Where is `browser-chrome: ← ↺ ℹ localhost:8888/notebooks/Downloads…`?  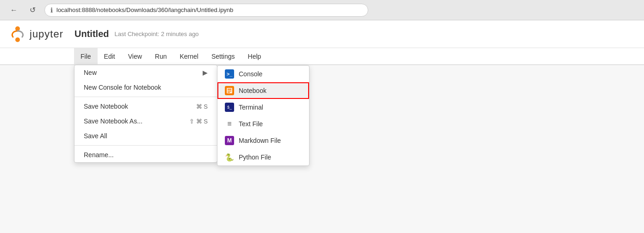
browser-chrome: ← ↺ ℹ localhost:8888/notebooks/Downloads… is located at coordinates (322, 10).